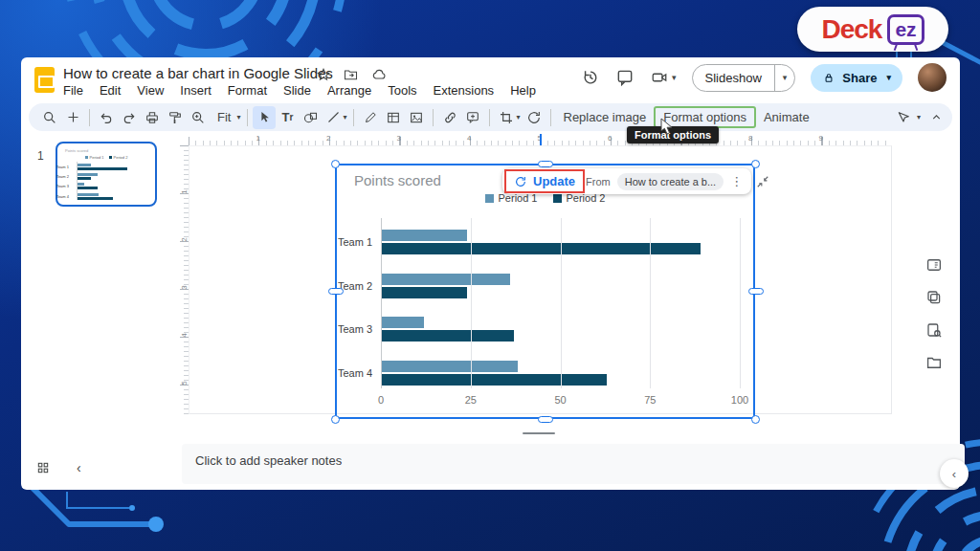 The height and width of the screenshot is (551, 980). I want to click on menu-arrange: Arrange, so click(349, 90).